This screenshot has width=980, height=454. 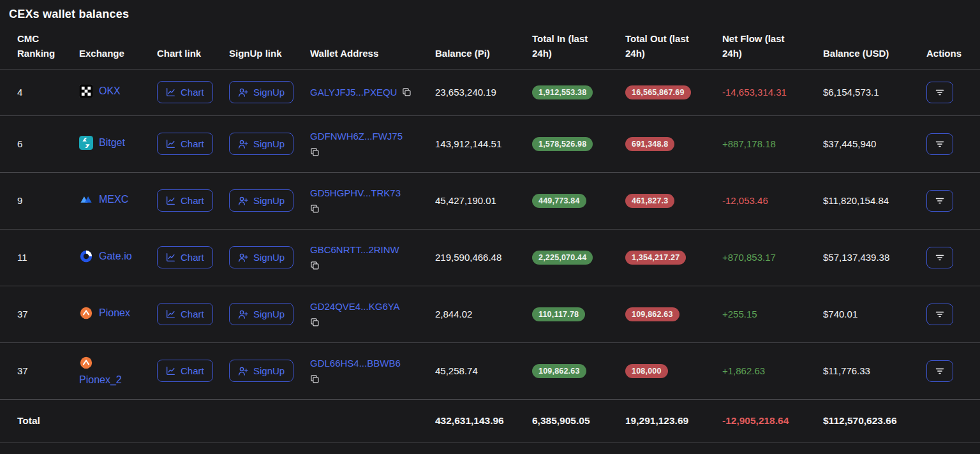 What do you see at coordinates (103, 200) in the screenshot?
I see `exchange-link-mexc: MEXC` at bounding box center [103, 200].